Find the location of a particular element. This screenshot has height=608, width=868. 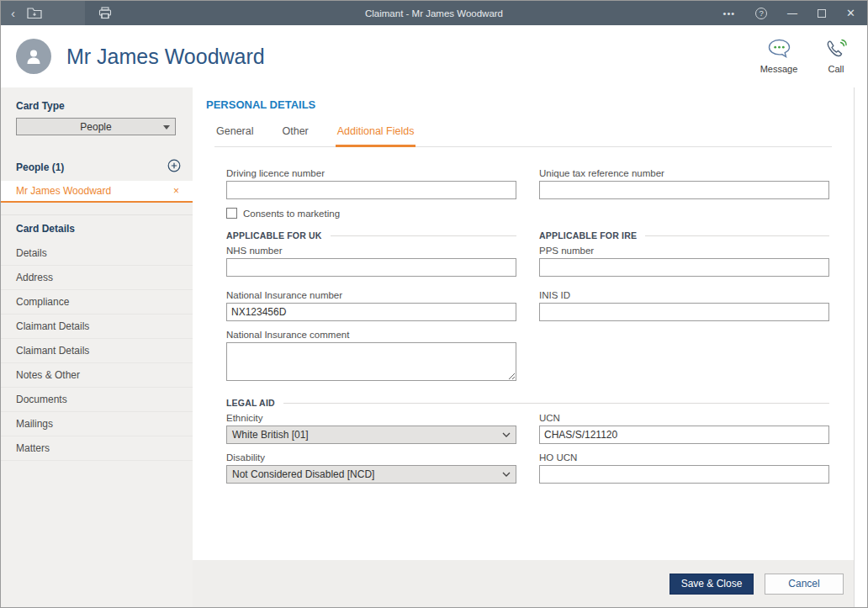

tab-general: General is located at coordinates (235, 136).